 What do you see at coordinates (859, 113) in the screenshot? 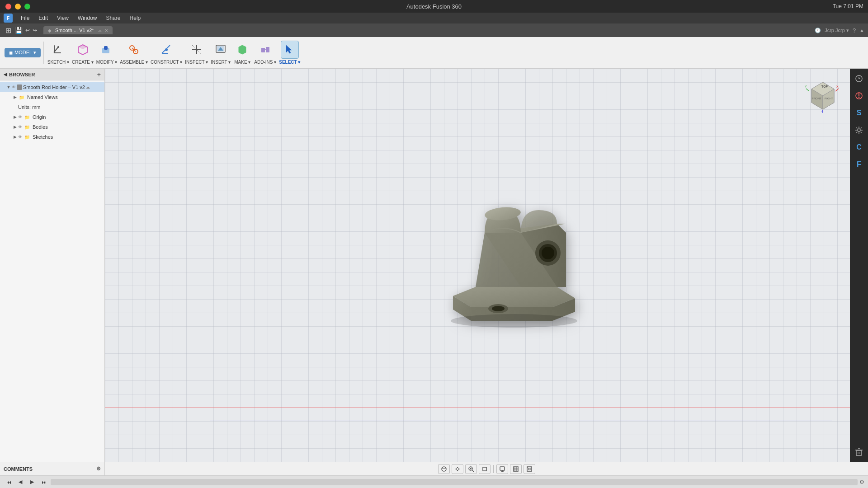
I see `dock-icon-s: S` at bounding box center [859, 113].